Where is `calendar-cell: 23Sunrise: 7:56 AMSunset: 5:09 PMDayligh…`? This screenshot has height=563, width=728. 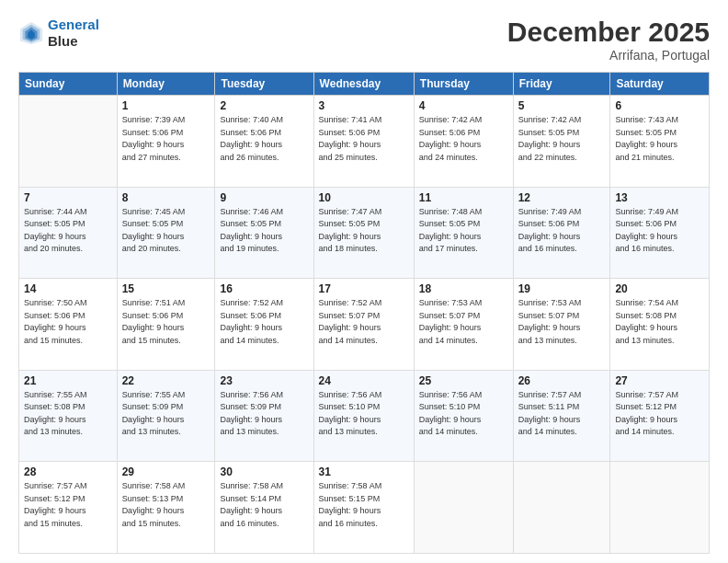
calendar-cell: 23Sunrise: 7:56 AMSunset: 5:09 PMDayligh… is located at coordinates (265, 416).